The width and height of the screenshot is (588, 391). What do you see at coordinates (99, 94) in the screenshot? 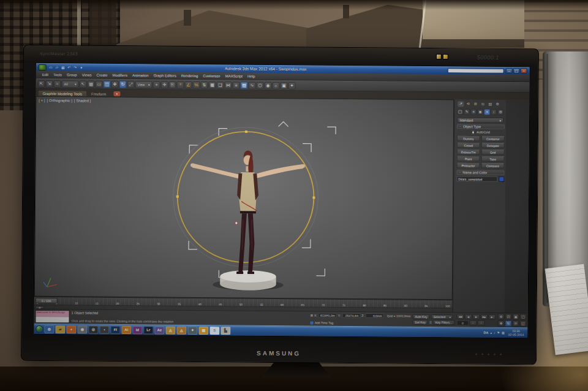
I see `tab-freeform: Freeform` at bounding box center [99, 94].